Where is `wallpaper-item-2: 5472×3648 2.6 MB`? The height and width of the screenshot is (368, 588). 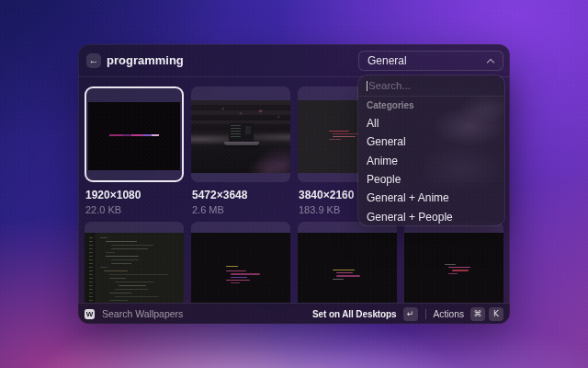 wallpaper-item-2: 5472×3648 2.6 MB is located at coordinates (241, 151).